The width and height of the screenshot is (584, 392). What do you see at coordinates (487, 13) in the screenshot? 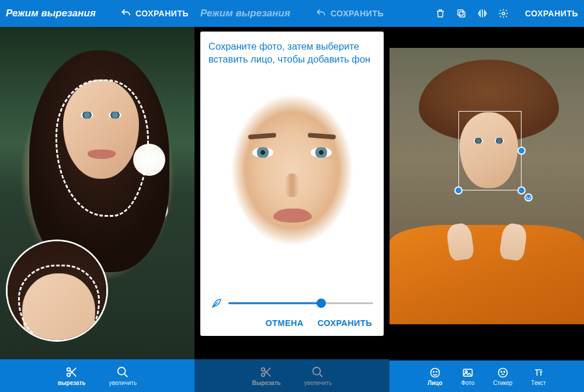
I see `header: СОХРАНИТЬ` at bounding box center [487, 13].